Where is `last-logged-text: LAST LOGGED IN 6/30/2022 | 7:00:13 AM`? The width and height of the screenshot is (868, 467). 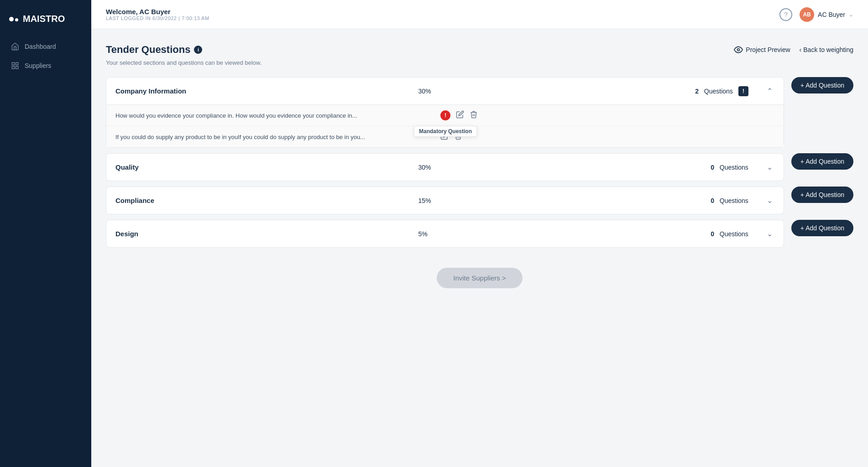 last-logged-text: LAST LOGGED IN 6/30/2022 | 7:00:13 AM is located at coordinates (158, 18).